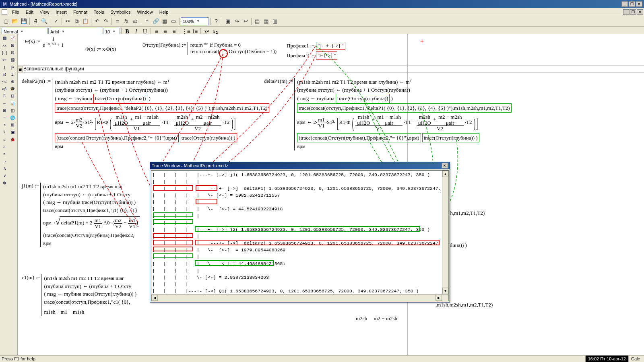 This screenshot has width=644, height=362. Describe the element at coordinates (266, 21) in the screenshot. I see `grid-button-a: ▦` at that location.